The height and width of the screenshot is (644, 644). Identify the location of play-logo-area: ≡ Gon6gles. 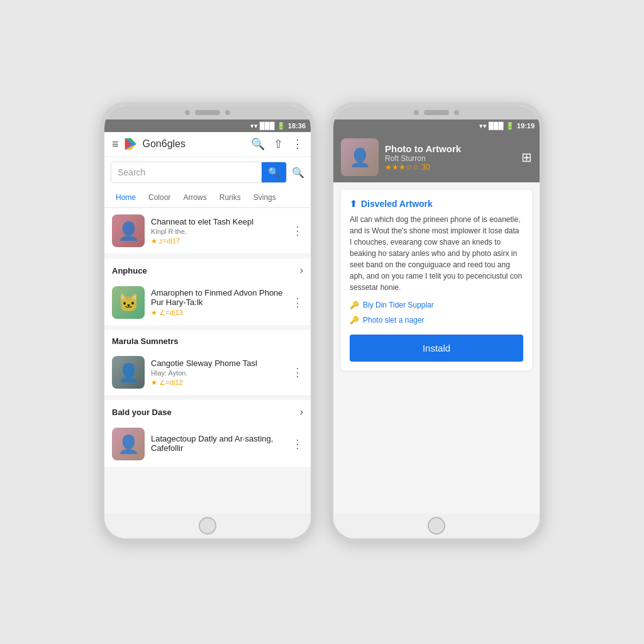
(148, 144).